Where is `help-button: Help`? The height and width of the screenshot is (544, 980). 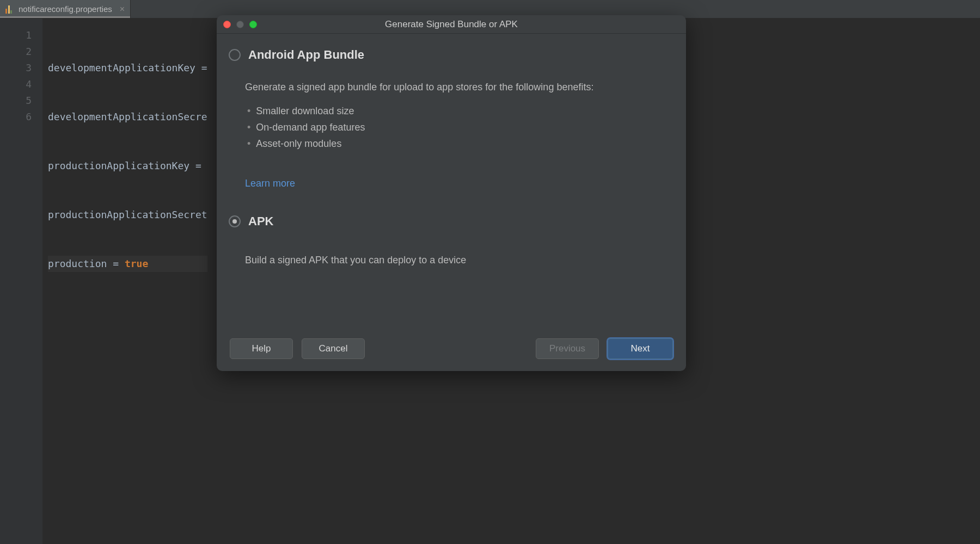
help-button: Help is located at coordinates (261, 349).